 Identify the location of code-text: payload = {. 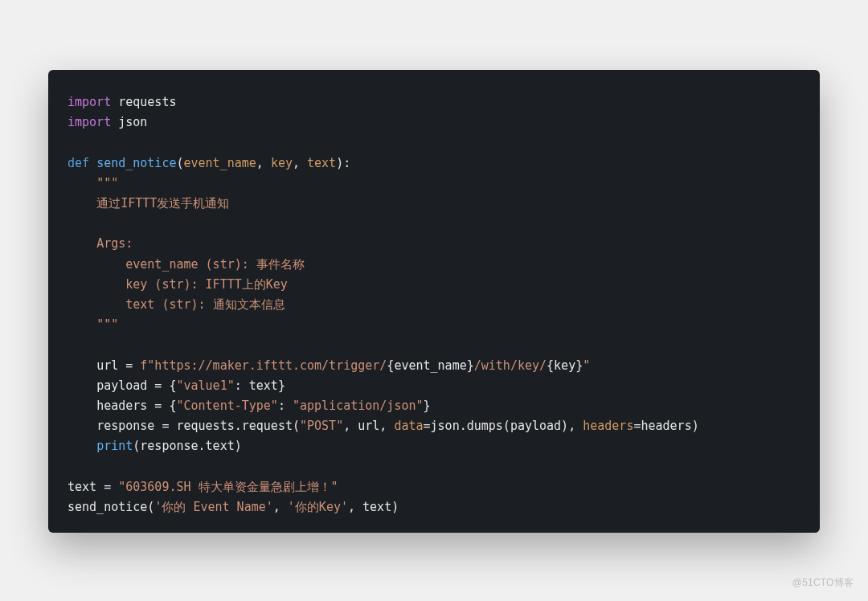
(137, 386).